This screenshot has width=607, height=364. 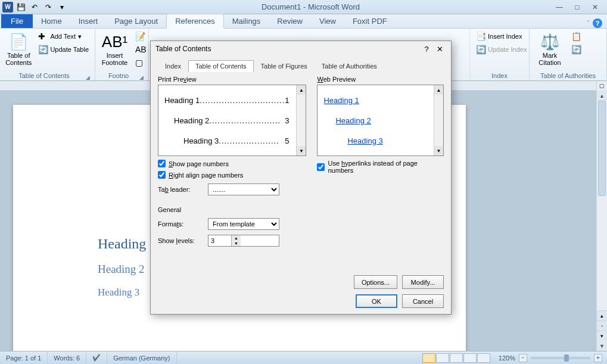 What do you see at coordinates (341, 100) in the screenshot?
I see `web-h1-link: Heading 1` at bounding box center [341, 100].